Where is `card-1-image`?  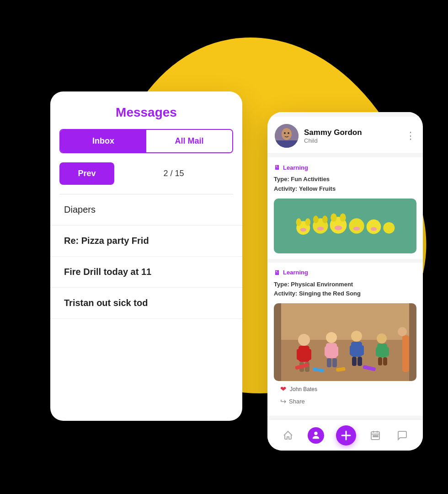
card-1-image is located at coordinates (345, 226).